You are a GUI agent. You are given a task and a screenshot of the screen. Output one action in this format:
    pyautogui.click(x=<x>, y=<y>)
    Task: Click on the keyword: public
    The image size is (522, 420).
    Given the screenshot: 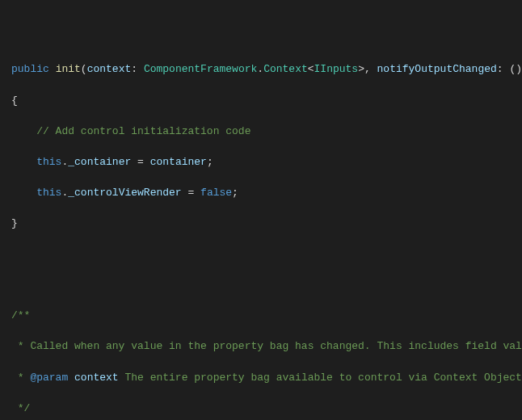 What is the action you would take?
    pyautogui.click(x=31, y=69)
    